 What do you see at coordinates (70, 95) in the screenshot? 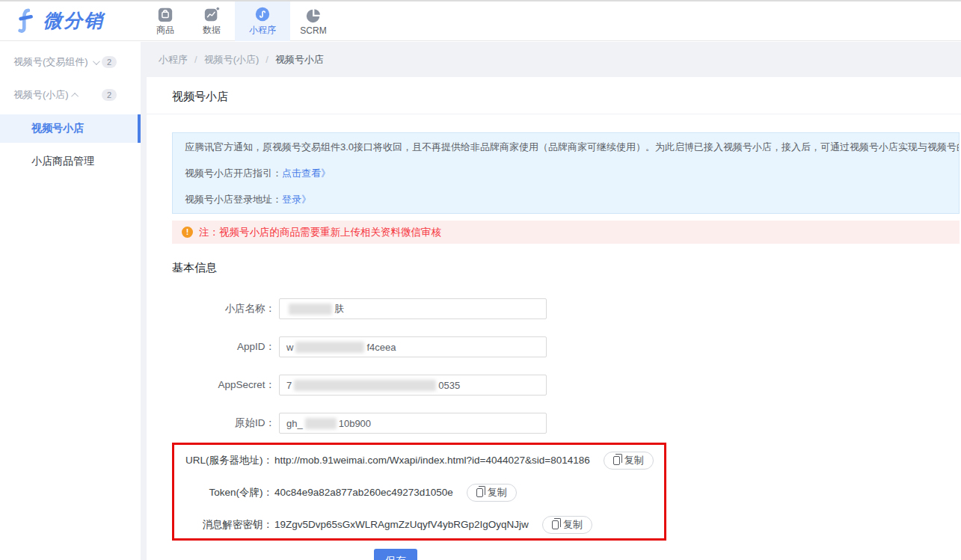
I see `sidebar-group-shop: 视频号(小店) 2` at bounding box center [70, 95].